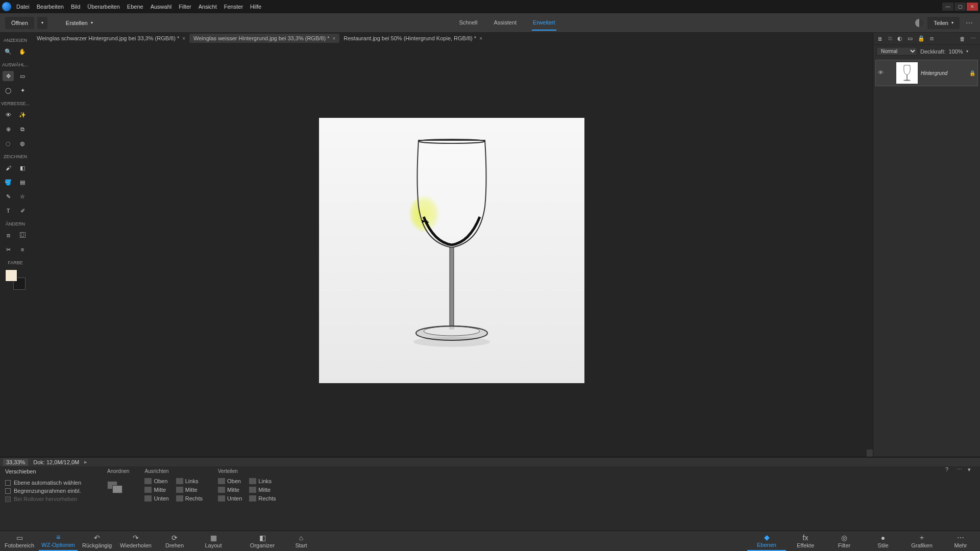 This screenshot has width=980, height=551. What do you see at coordinates (413, 38) in the screenshot?
I see `document-tab: Restaurant.jpg bei 50% (Hintergrund Kopi…` at bounding box center [413, 38].